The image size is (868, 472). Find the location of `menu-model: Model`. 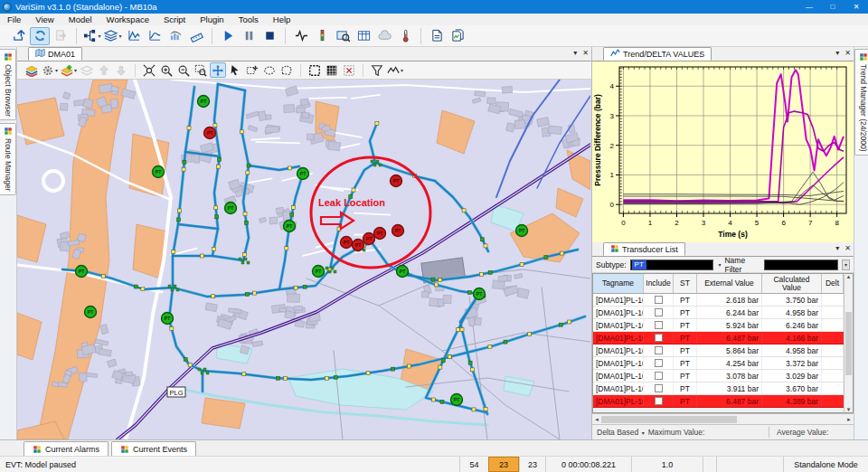

menu-model: Model is located at coordinates (80, 20).